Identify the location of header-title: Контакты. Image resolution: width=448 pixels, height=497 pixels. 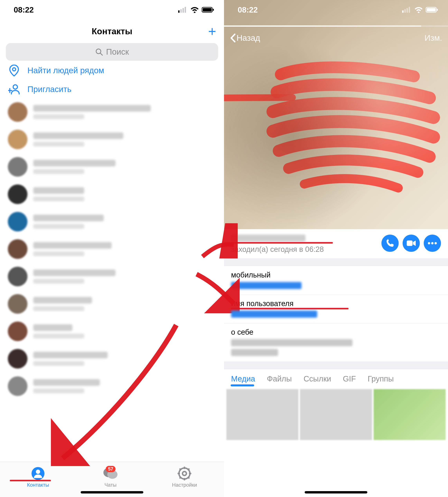
(112, 31).